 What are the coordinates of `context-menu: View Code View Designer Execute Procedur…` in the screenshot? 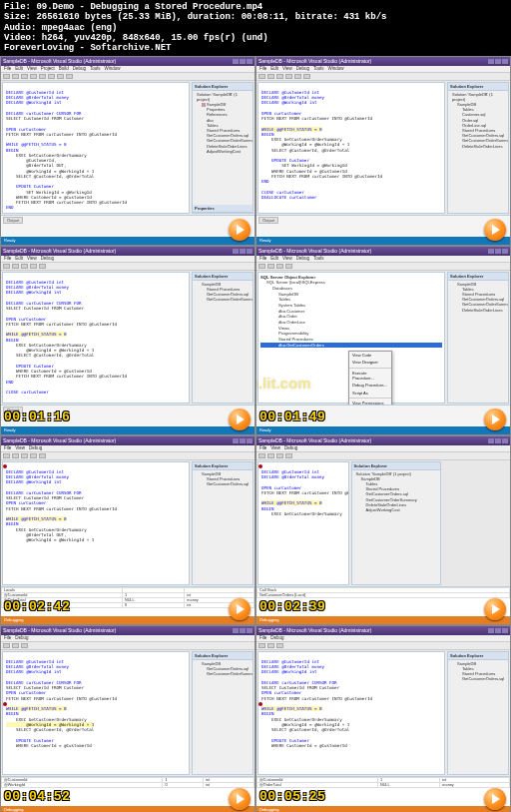 It's located at (370, 378).